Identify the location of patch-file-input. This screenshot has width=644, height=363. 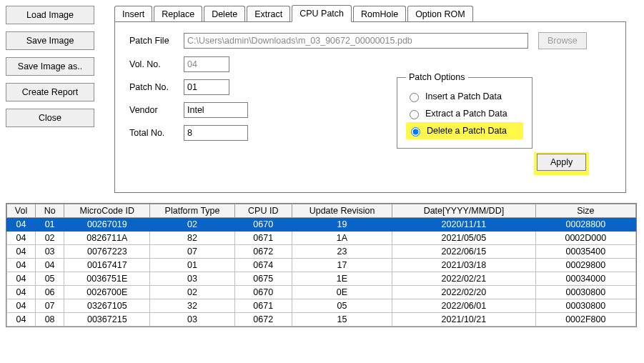
(356, 41).